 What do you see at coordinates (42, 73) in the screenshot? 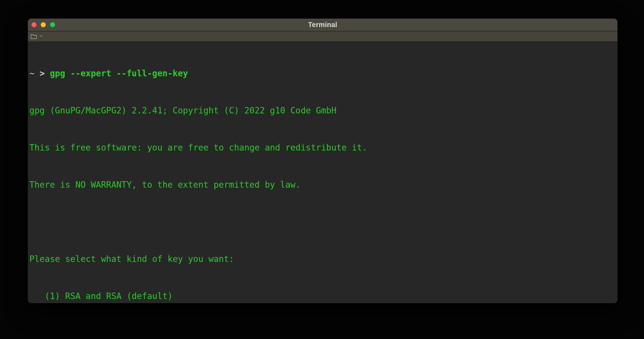
I see `prompt-symbol: >` at bounding box center [42, 73].